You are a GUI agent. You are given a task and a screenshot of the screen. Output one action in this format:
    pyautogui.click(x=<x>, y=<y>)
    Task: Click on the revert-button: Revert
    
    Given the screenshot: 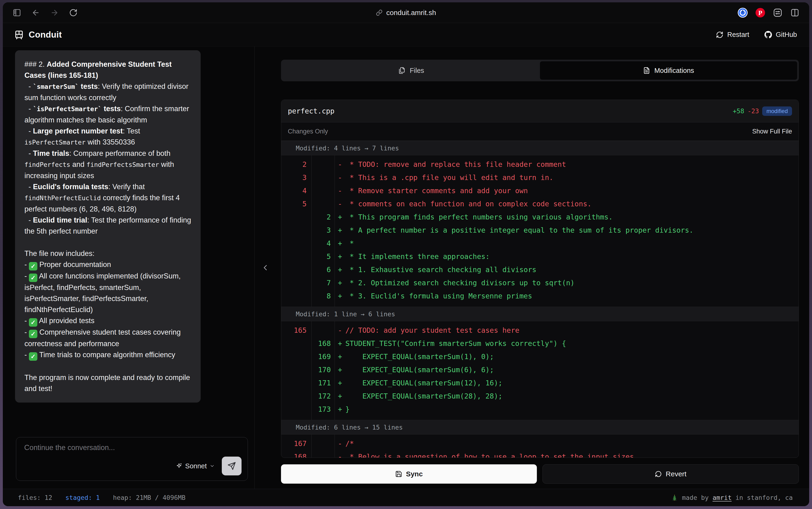 What is the action you would take?
    pyautogui.click(x=671, y=474)
    